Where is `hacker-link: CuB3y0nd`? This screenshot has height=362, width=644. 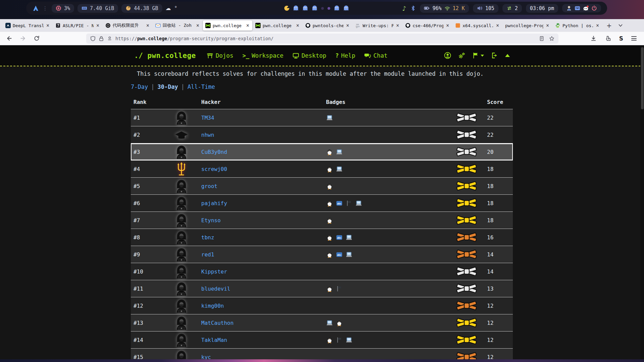 hacker-link: CuB3y0nd is located at coordinates (214, 152).